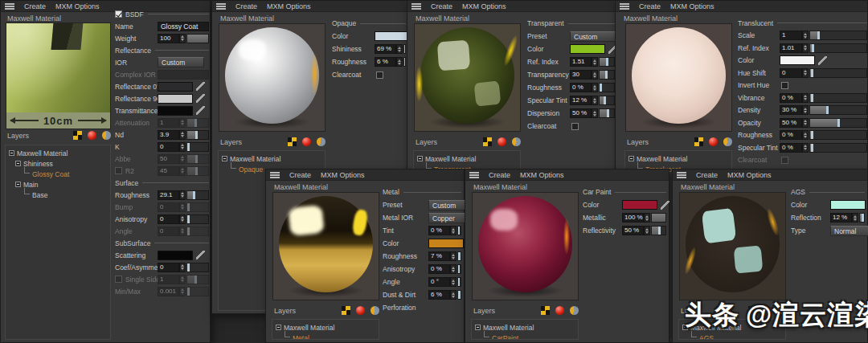 The width and height of the screenshot is (868, 343). I want to click on vibrance-value: 0 %, so click(791, 98).